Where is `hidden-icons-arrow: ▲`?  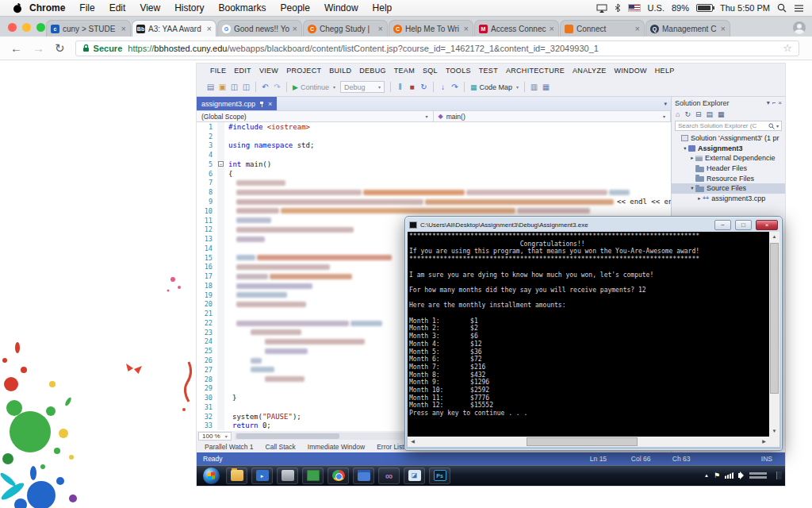
hidden-icons-arrow: ▲ is located at coordinates (707, 475).